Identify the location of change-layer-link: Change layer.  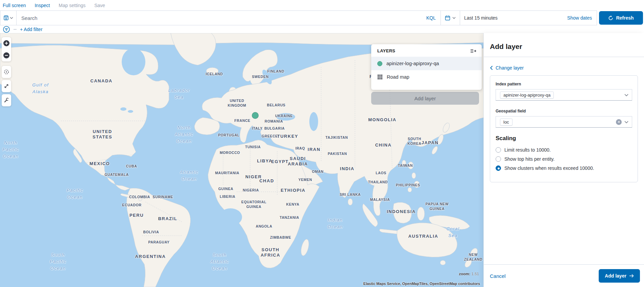
(564, 68).